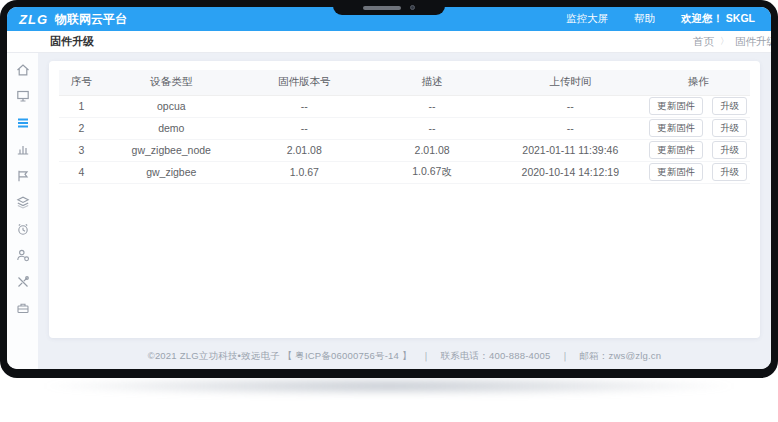 This screenshot has height=422, width=778. What do you see at coordinates (382, 8) in the screenshot?
I see `speaker-slot` at bounding box center [382, 8].